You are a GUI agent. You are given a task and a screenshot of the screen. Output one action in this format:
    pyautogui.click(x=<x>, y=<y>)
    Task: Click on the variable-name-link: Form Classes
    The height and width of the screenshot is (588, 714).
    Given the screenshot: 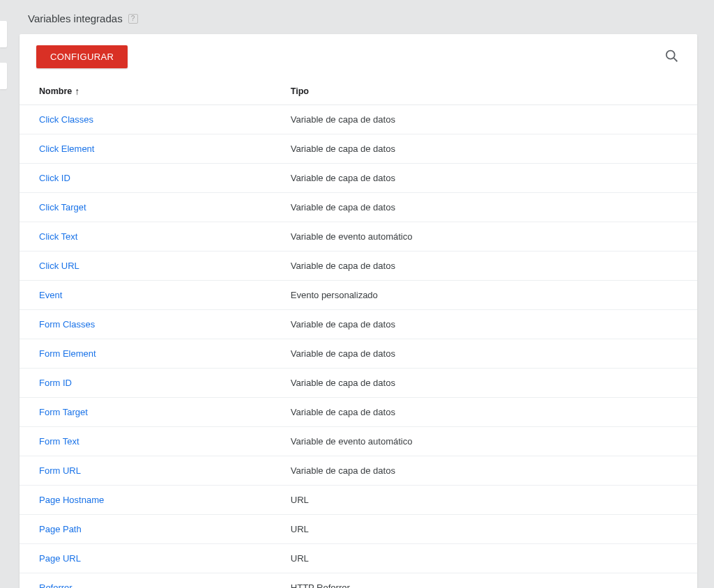 What is the action you would take?
    pyautogui.click(x=67, y=325)
    